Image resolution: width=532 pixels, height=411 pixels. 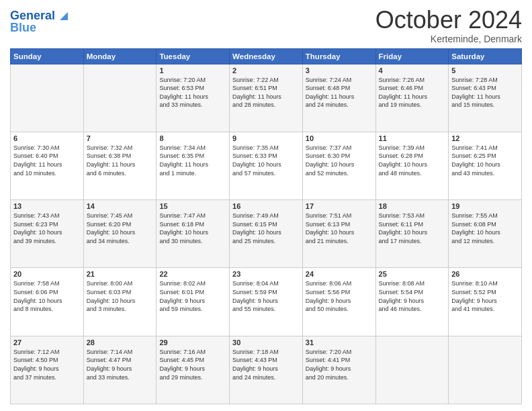 I want to click on day-number: 18, so click(x=412, y=206).